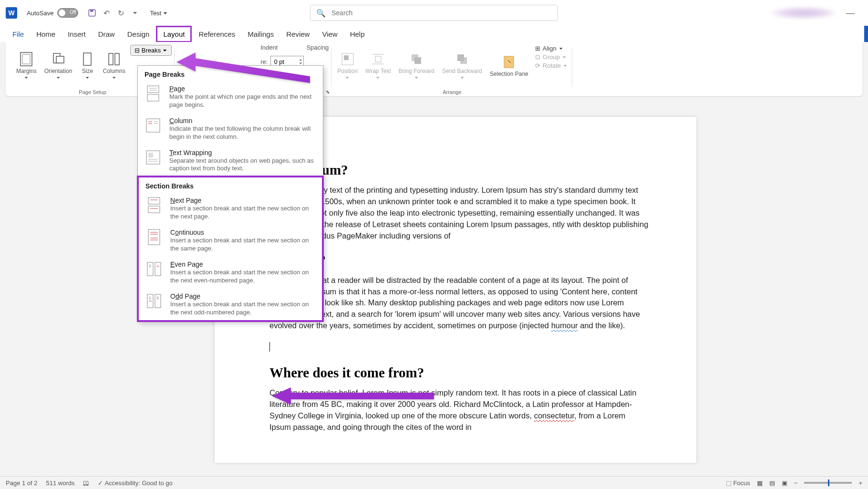 This screenshot has height=489, width=868. What do you see at coordinates (230, 209) in the screenshot?
I see `breaks-menu-item: Next PageInsert a section break and star…` at bounding box center [230, 209].